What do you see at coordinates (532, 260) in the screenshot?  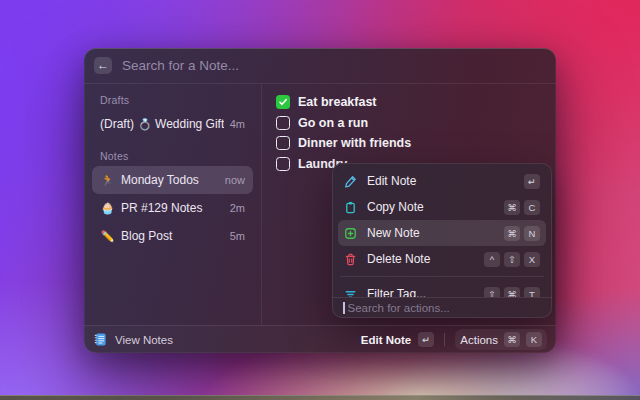 I see `x-keycap: X` at bounding box center [532, 260].